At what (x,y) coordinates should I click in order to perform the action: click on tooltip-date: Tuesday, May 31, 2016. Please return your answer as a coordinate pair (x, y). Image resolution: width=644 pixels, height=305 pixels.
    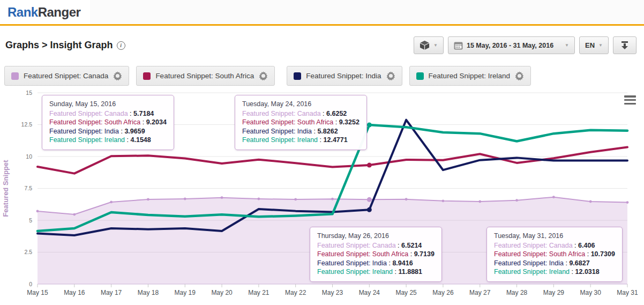
    Looking at the image, I should click on (555, 236).